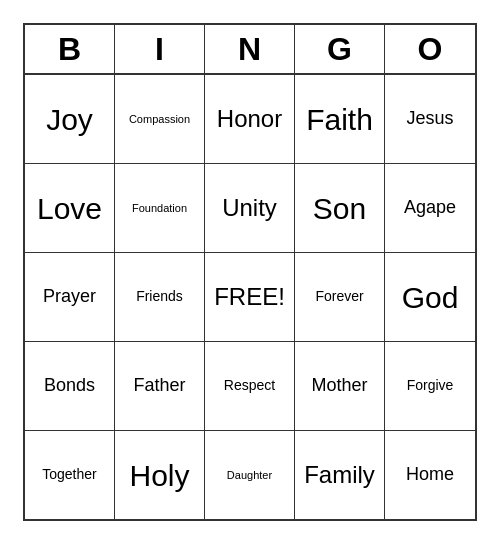 This screenshot has height=544, width=500. What do you see at coordinates (70, 386) in the screenshot?
I see `bingo-cell-3-0: Bonds` at bounding box center [70, 386].